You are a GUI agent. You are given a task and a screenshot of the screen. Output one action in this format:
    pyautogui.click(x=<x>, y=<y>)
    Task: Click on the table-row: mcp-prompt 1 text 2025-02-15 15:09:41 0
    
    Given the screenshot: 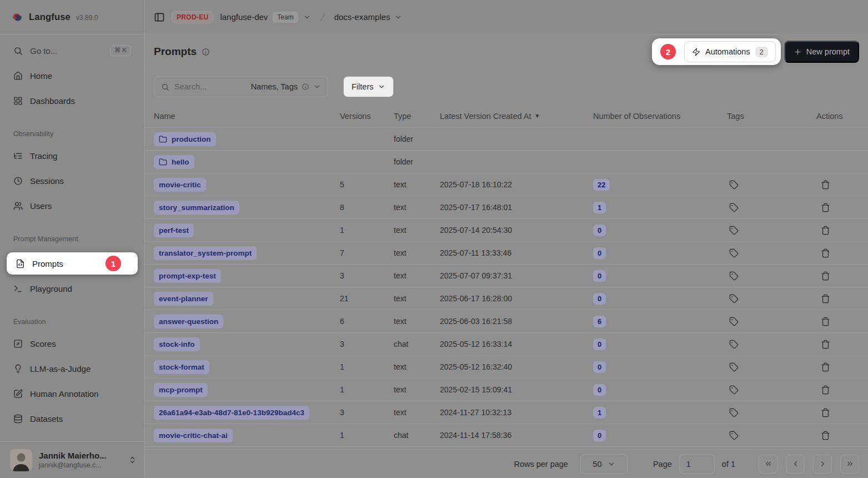 What is the action you would take?
    pyautogui.click(x=506, y=390)
    